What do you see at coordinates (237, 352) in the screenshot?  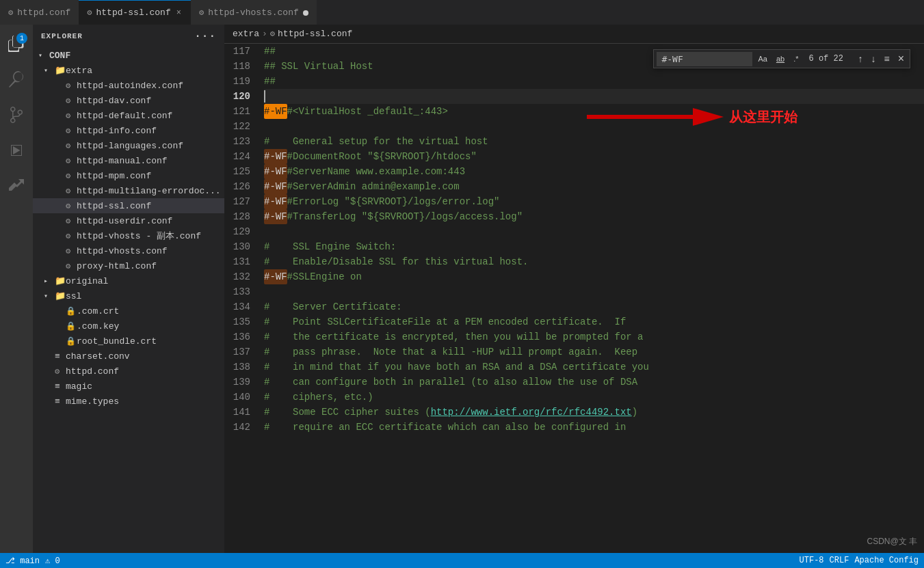 I see `line-number: 137` at bounding box center [237, 352].